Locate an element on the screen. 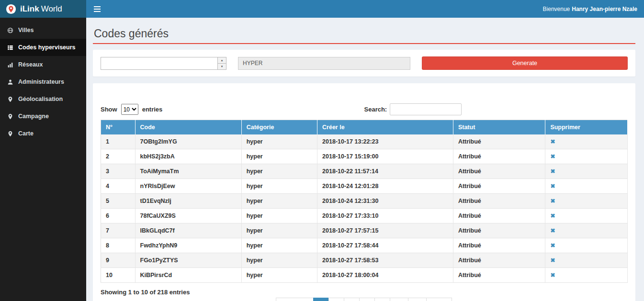  pagination-ellipsis: … is located at coordinates (399, 300).